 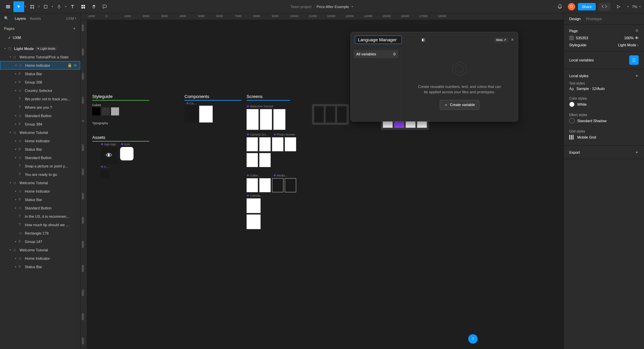 What do you see at coordinates (40, 91) in the screenshot?
I see `layer-row: ▸◇Country Selector` at bounding box center [40, 91].